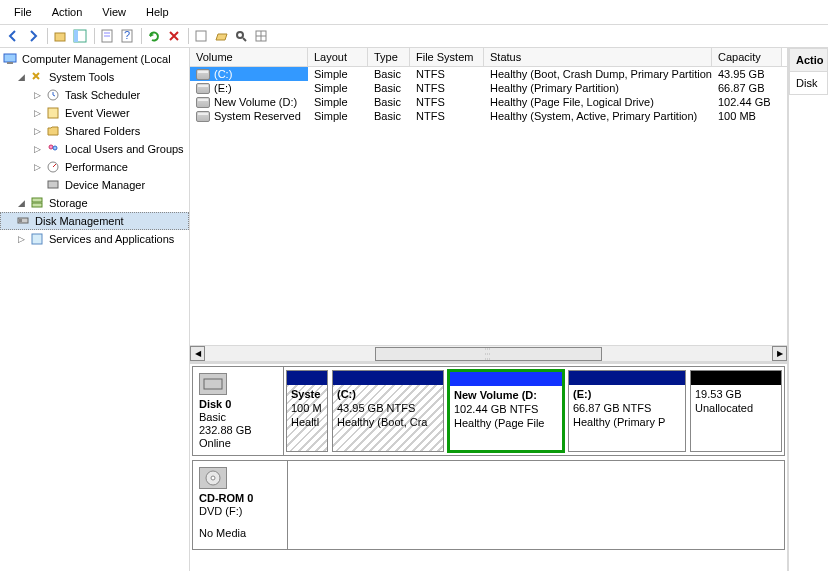 Image resolution: width=828 pixels, height=571 pixels. Describe the element at coordinates (23, 12) in the screenshot. I see `menu-file: File` at that location.